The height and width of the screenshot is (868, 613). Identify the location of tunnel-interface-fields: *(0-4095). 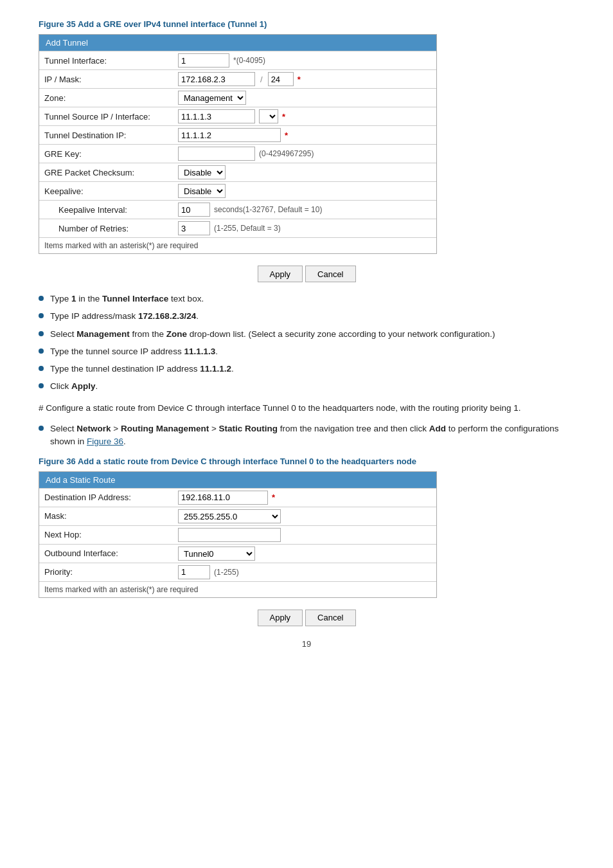
(305, 60).